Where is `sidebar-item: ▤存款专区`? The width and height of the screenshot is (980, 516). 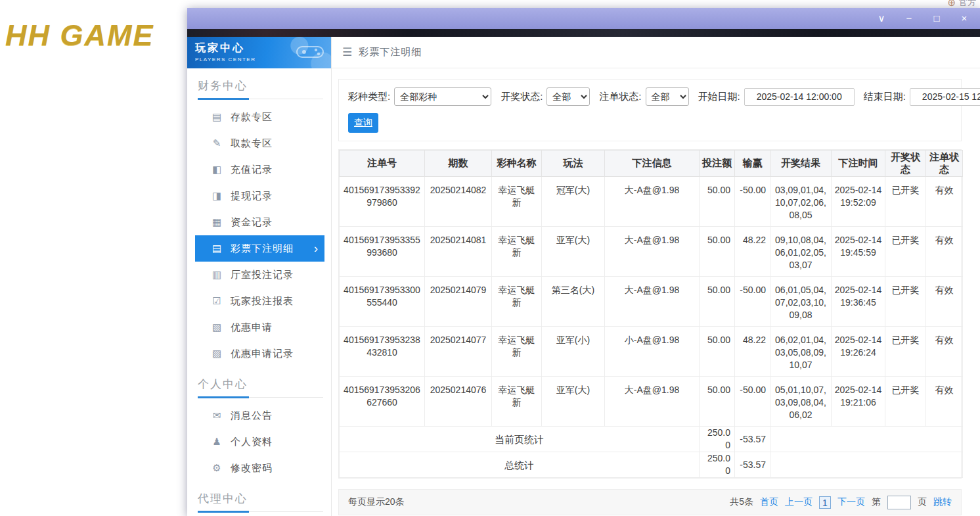 sidebar-item: ▤存款专区 is located at coordinates (260, 117).